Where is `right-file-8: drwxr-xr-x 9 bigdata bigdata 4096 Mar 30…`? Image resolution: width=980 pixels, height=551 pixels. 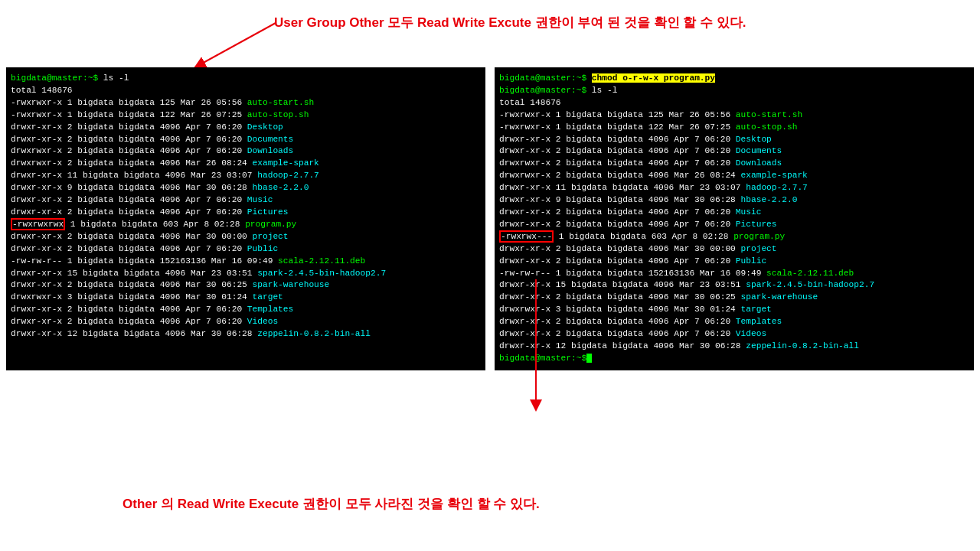
right-file-8: drwxr-xr-x 9 bigdata bigdata 4096 Mar 30… is located at coordinates (734, 201).